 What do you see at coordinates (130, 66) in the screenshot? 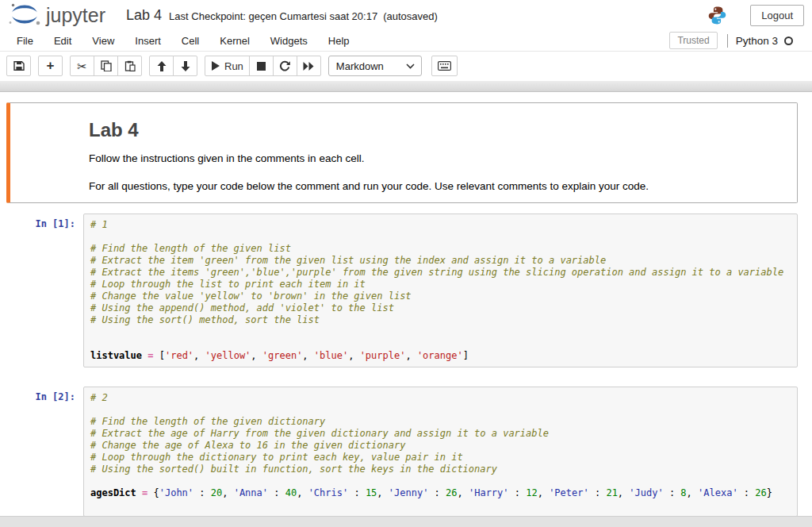
I see `paste-icon` at bounding box center [130, 66].